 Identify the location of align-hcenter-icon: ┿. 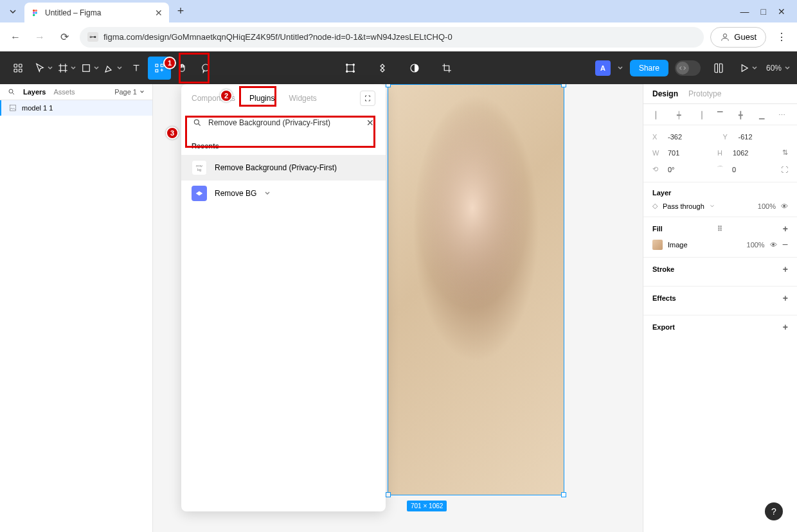
(679, 115).